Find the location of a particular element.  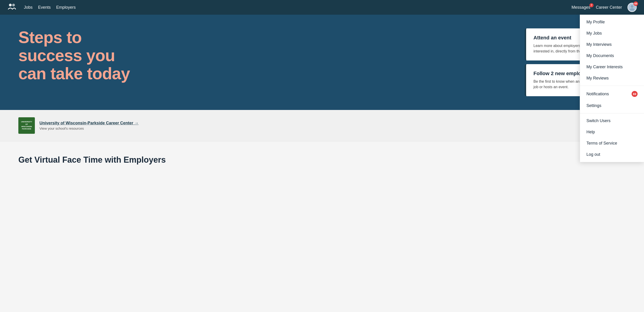

navbar: Jobs Events Employers Messages 7 Career … is located at coordinates (322, 7).